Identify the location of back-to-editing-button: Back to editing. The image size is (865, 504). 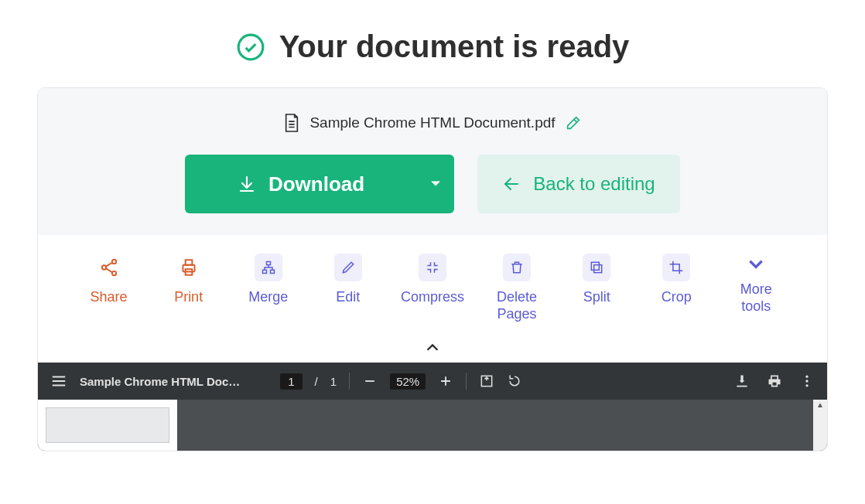
(579, 184).